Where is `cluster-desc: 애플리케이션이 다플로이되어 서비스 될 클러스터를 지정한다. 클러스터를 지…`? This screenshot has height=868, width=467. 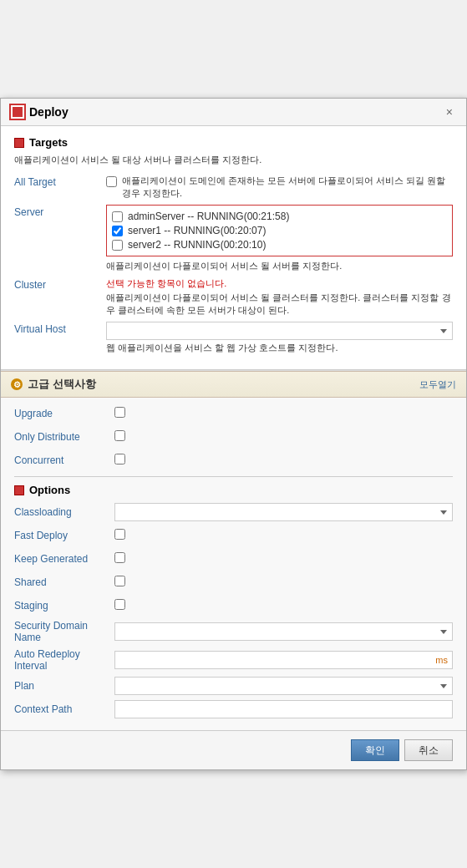 cluster-desc: 애플리케이션이 다플로이되어 서비스 될 클러스터를 지정한다. 클러스터를 지… is located at coordinates (279, 304).